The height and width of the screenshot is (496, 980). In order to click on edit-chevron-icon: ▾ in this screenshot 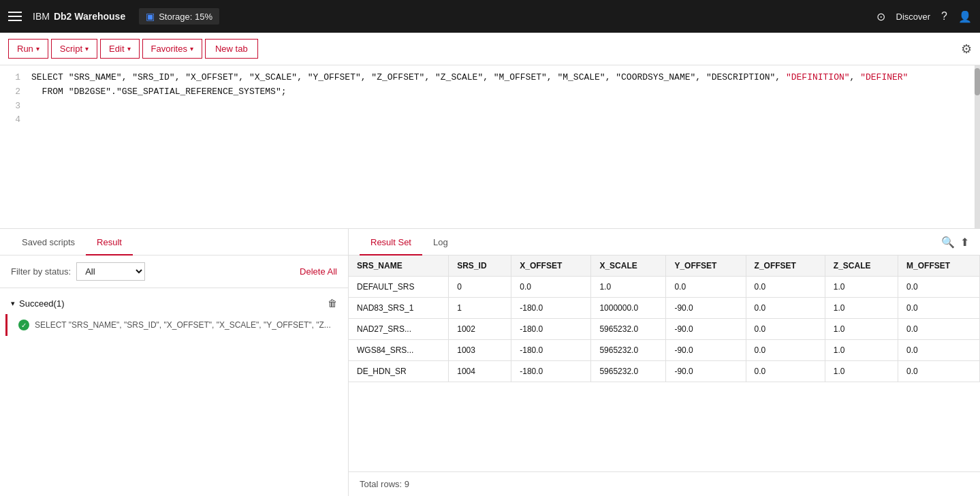, I will do `click(129, 49)`.